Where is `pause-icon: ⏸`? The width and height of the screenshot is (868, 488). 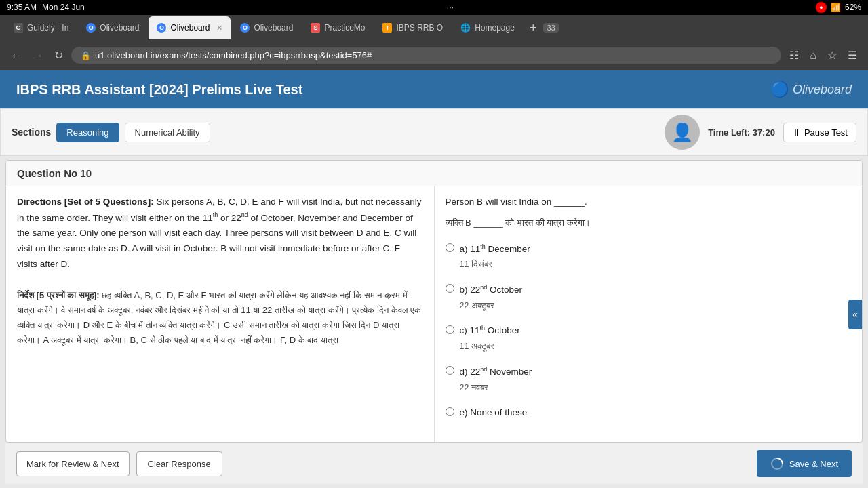 pause-icon: ⏸ is located at coordinates (796, 133).